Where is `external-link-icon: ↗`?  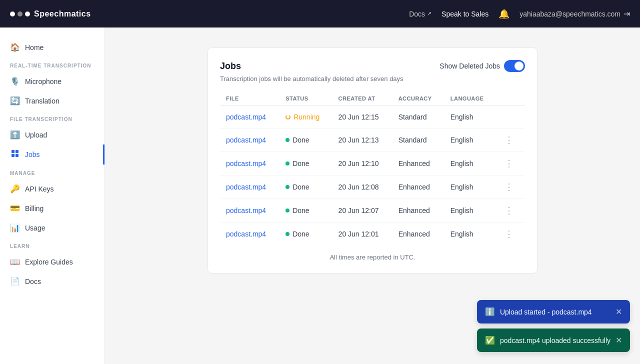
external-link-icon: ↗ is located at coordinates (429, 14).